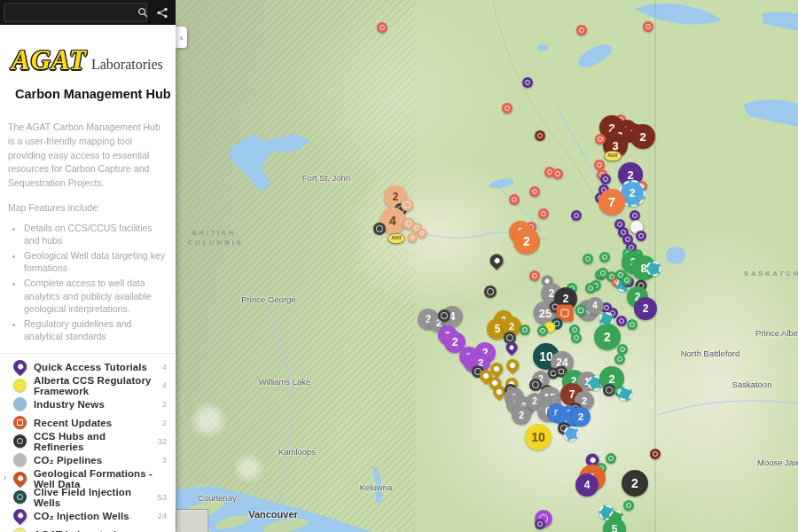 This screenshot has height=532, width=798. What do you see at coordinates (162, 12) in the screenshot?
I see `share-icon` at bounding box center [162, 12].